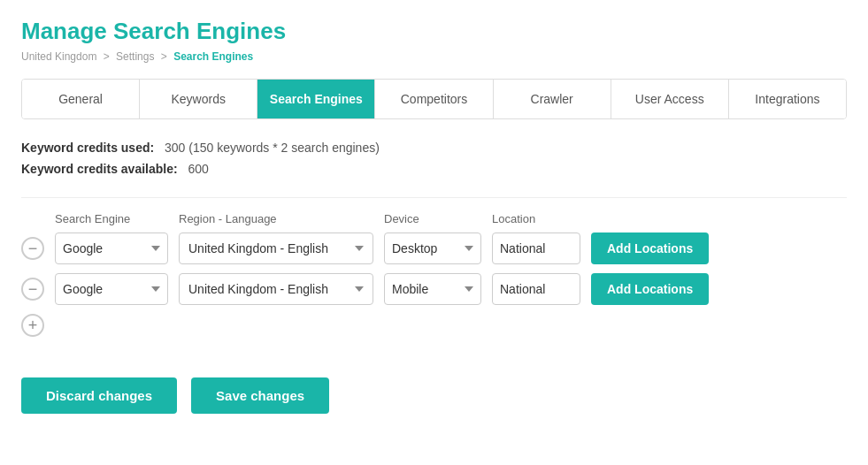  What do you see at coordinates (434, 99) in the screenshot?
I see `tab-competitors: Competitors` at bounding box center [434, 99].